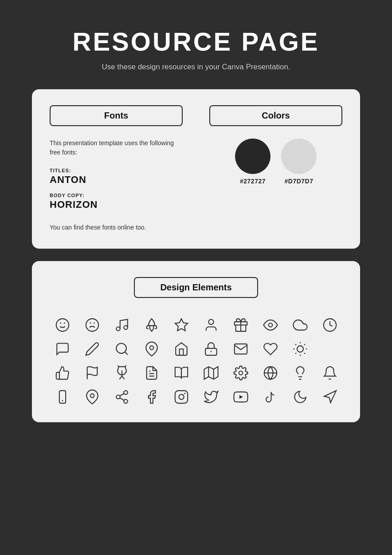  What do you see at coordinates (330, 325) in the screenshot?
I see `clock-icon` at bounding box center [330, 325].